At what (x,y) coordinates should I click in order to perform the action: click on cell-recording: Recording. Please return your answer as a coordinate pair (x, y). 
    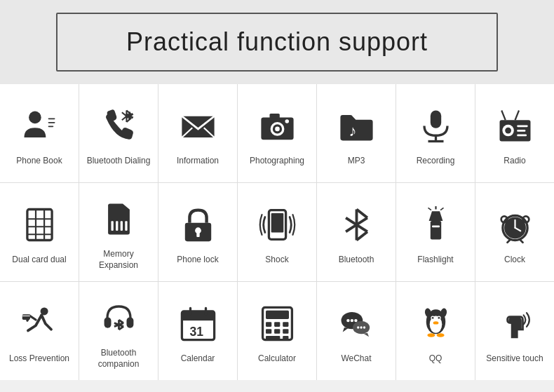
    Looking at the image, I should click on (436, 133).